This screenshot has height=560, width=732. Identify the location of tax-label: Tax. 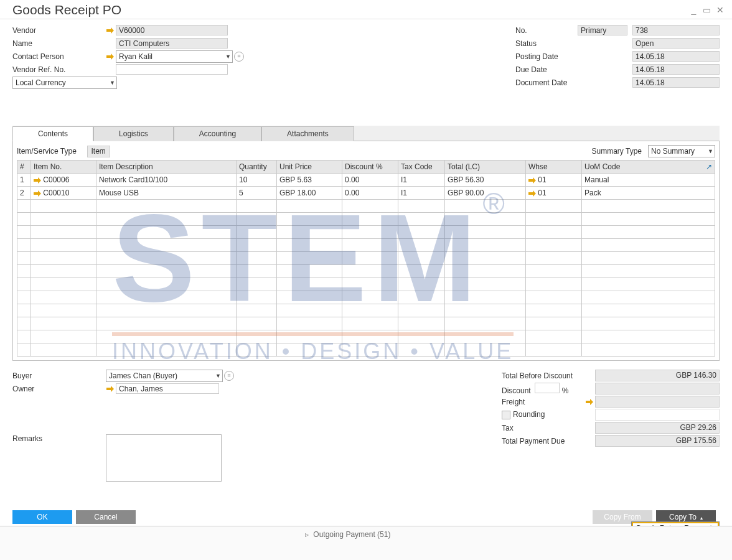
(548, 428).